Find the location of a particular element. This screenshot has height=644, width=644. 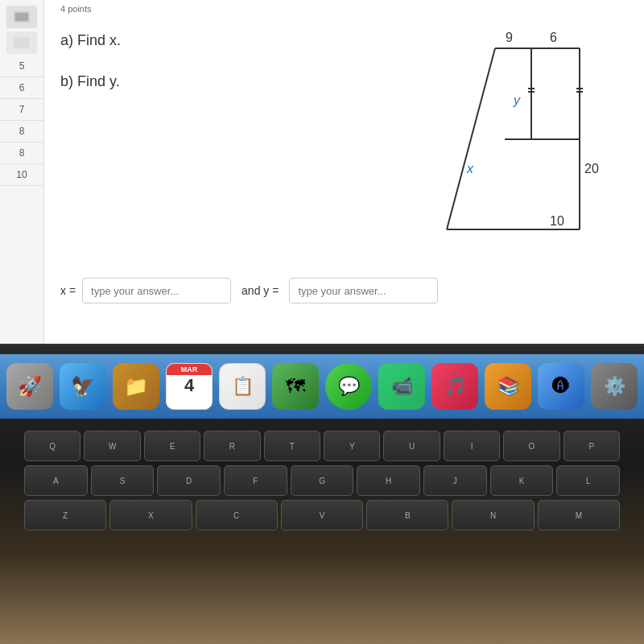

label-20: 20 is located at coordinates (592, 169).